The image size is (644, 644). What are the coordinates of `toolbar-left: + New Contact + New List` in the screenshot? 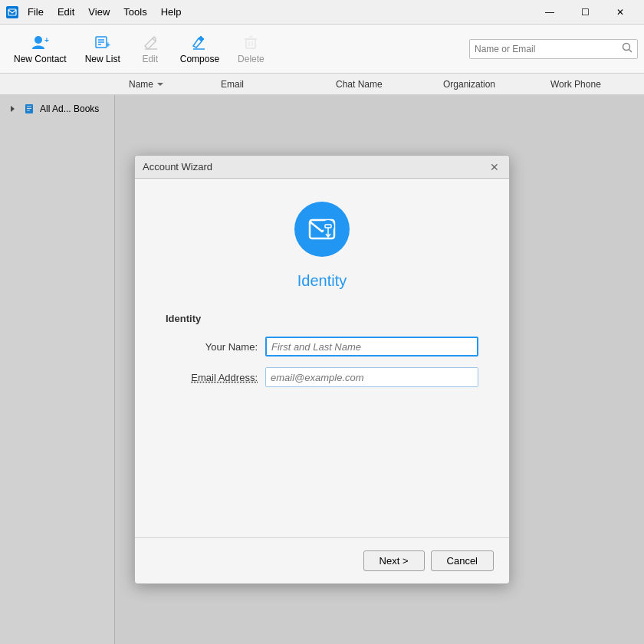 It's located at (140, 49).